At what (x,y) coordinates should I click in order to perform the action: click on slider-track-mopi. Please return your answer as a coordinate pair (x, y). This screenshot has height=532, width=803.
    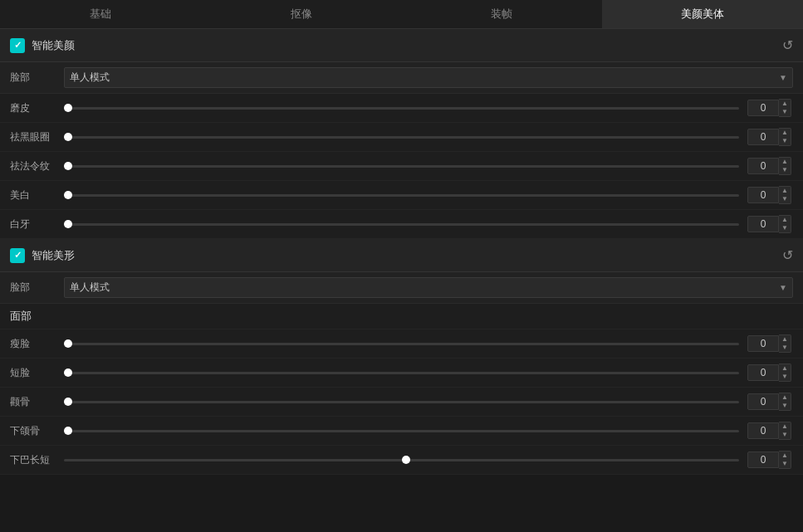
    Looking at the image, I should click on (402, 108).